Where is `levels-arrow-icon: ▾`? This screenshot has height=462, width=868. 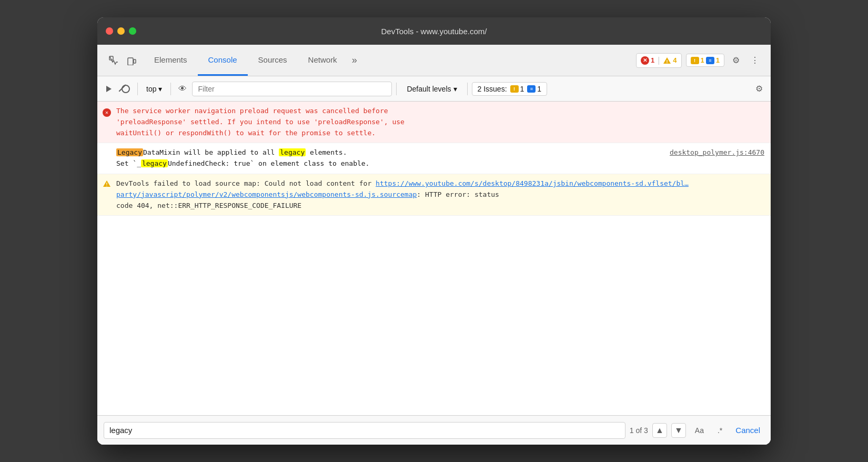 levels-arrow-icon: ▾ is located at coordinates (456, 89).